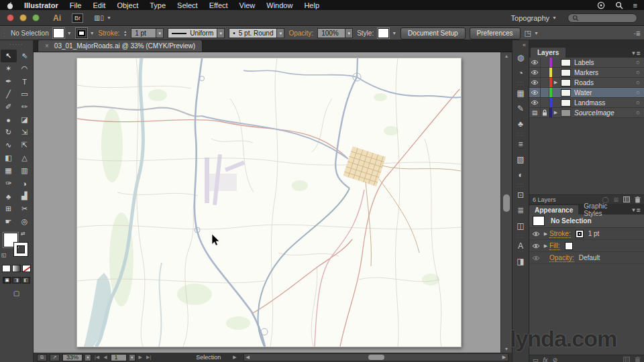  I want to click on paintbrush-tool: ✐, so click(9, 107).